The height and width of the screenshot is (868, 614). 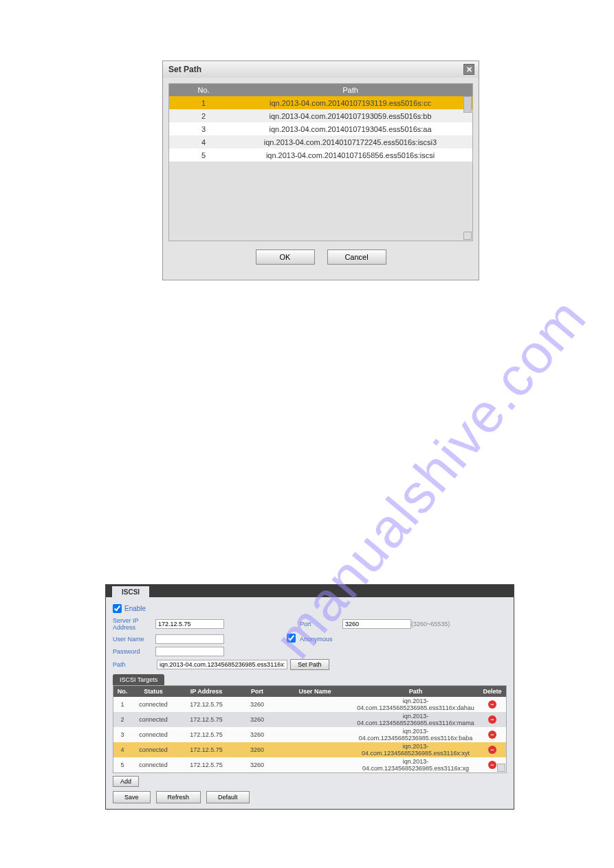 I want to click on list-header: No. Path, so click(x=320, y=90).